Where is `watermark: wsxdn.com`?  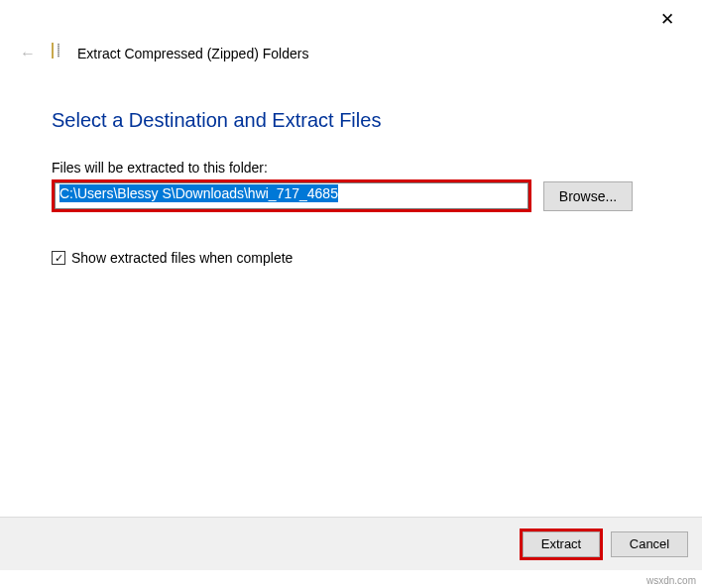 watermark: wsxdn.com is located at coordinates (671, 581).